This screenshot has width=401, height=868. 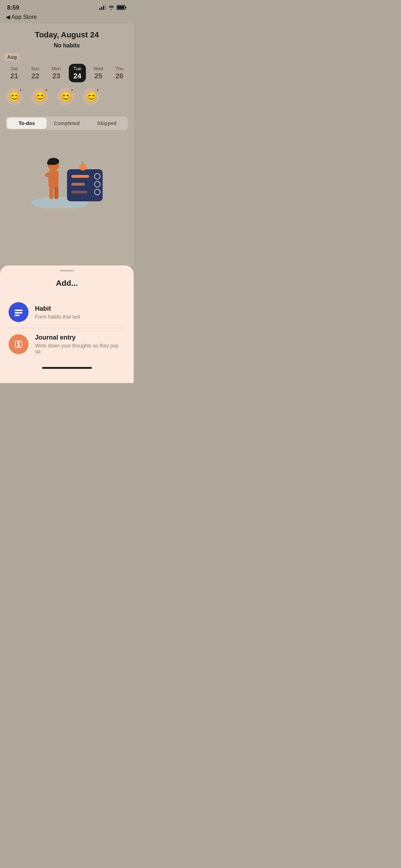 I want to click on calendar-day-tue24: Tue 24, so click(x=77, y=73).